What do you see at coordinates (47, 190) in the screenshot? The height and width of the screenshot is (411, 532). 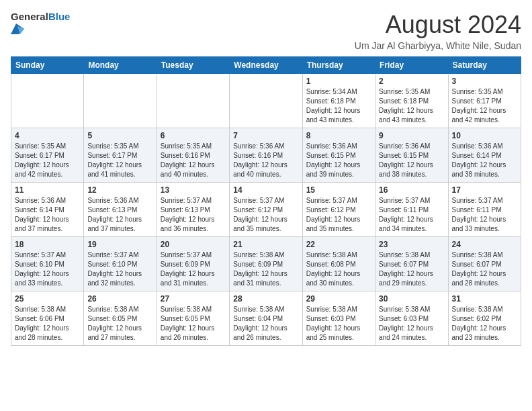 I see `cell-date: 11` at bounding box center [47, 190].